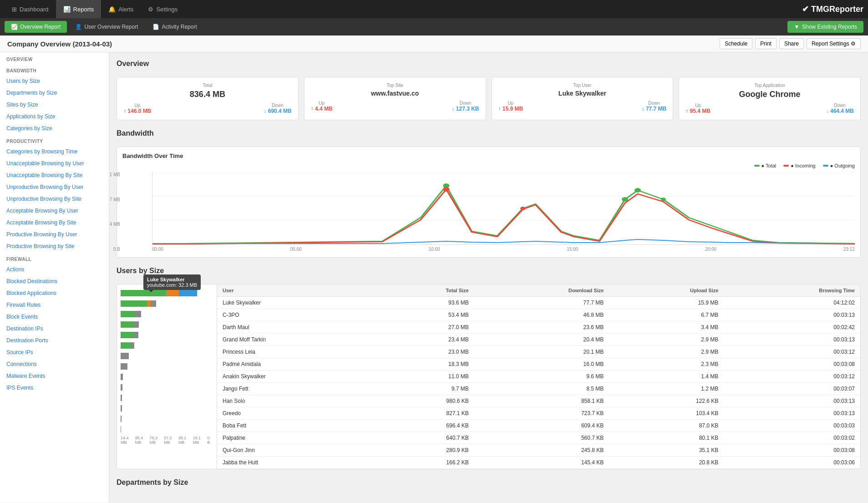 This screenshot has width=868, height=503. I want to click on tab-activity-report: 📄 Activity Report, so click(175, 27).